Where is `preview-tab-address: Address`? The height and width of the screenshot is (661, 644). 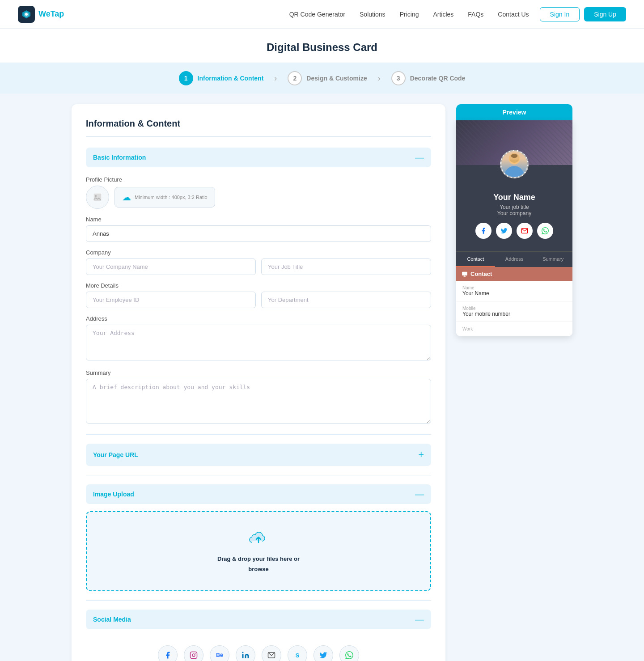
preview-tab-address: Address is located at coordinates (514, 259).